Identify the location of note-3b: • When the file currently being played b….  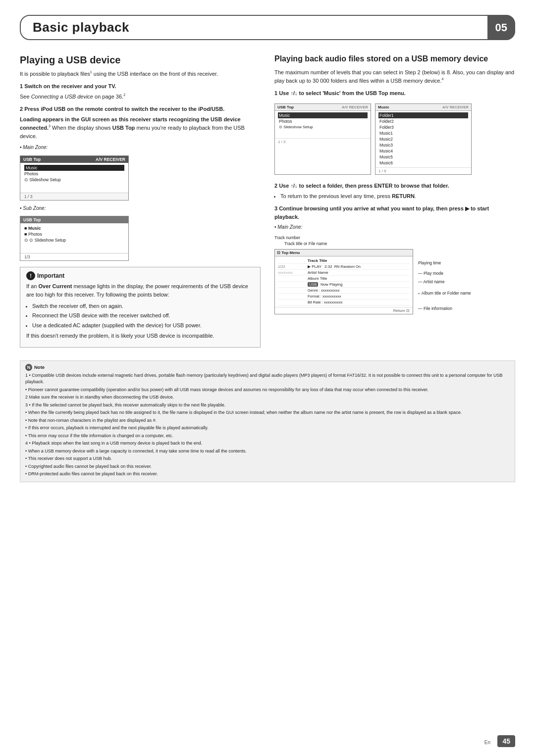
(268, 413).